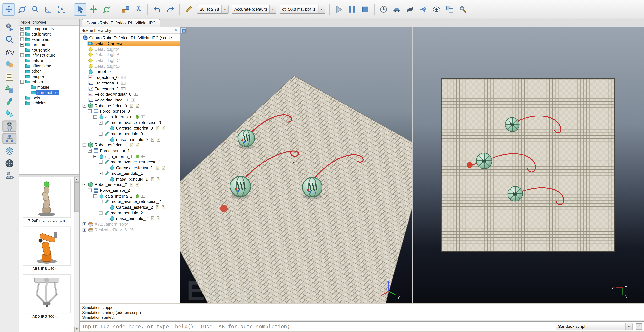 The image size is (644, 332). Describe the element at coordinates (130, 207) in the screenshot. I see `hierarchy-item-Carcasa_esferica_2: Carcasa_esferica_2` at that location.